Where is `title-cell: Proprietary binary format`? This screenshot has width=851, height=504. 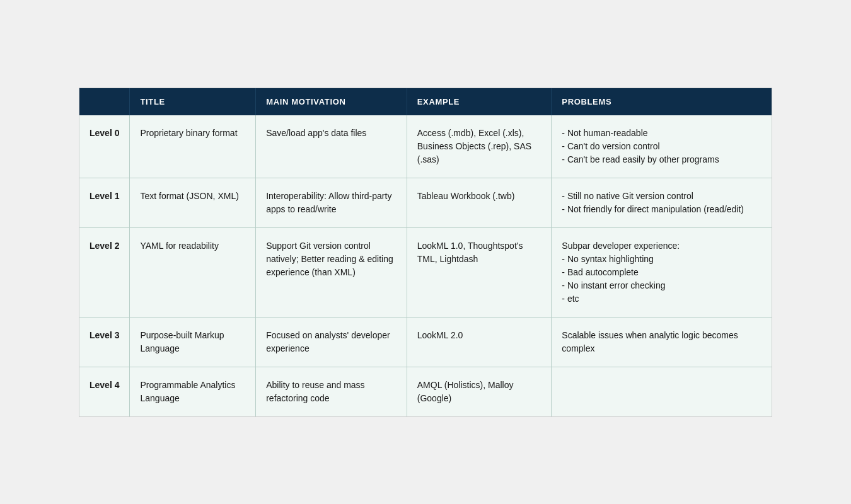
title-cell: Proprietary binary format is located at coordinates (193, 147).